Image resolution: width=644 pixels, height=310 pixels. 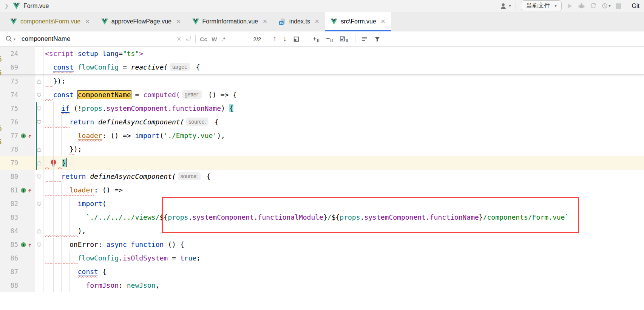 What do you see at coordinates (636, 6) in the screenshot?
I see `git-menu: Git` at bounding box center [636, 6].